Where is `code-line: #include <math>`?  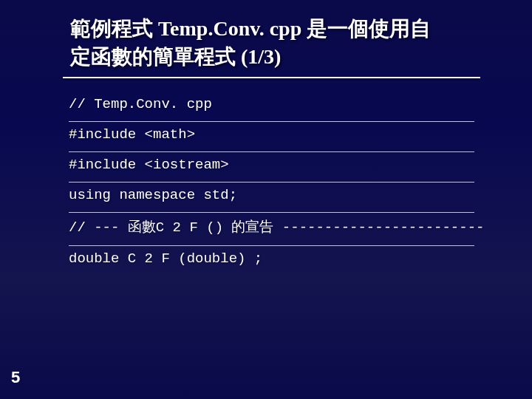
code-line: #include <math> is located at coordinates (272, 137).